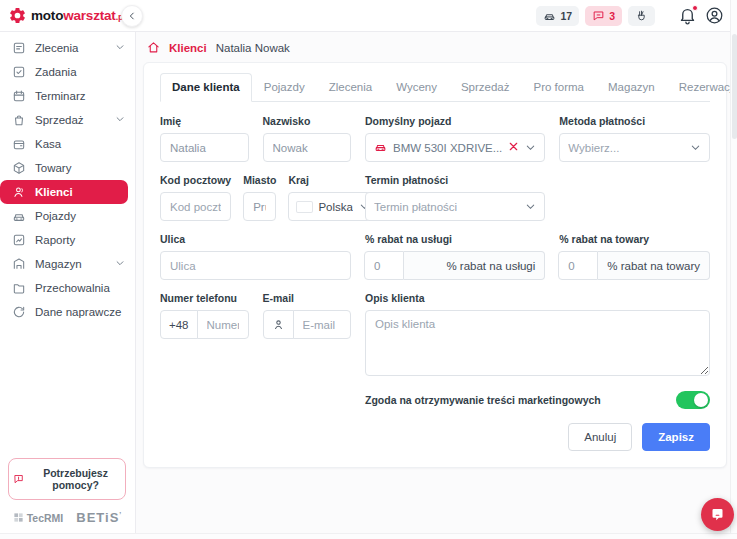  What do you see at coordinates (322, 324) in the screenshot?
I see `email-input` at bounding box center [322, 324].